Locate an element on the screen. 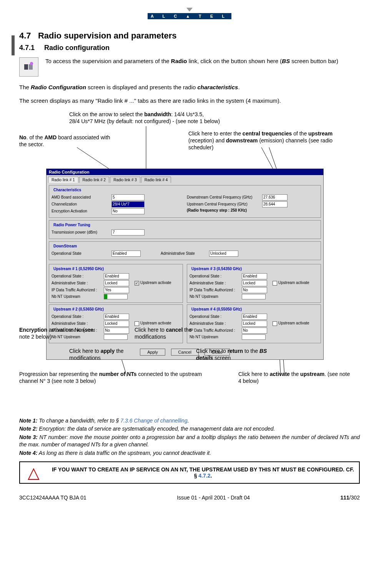  callout-amd: No. of the AMD board associated with the… is located at coordinates (67, 141).